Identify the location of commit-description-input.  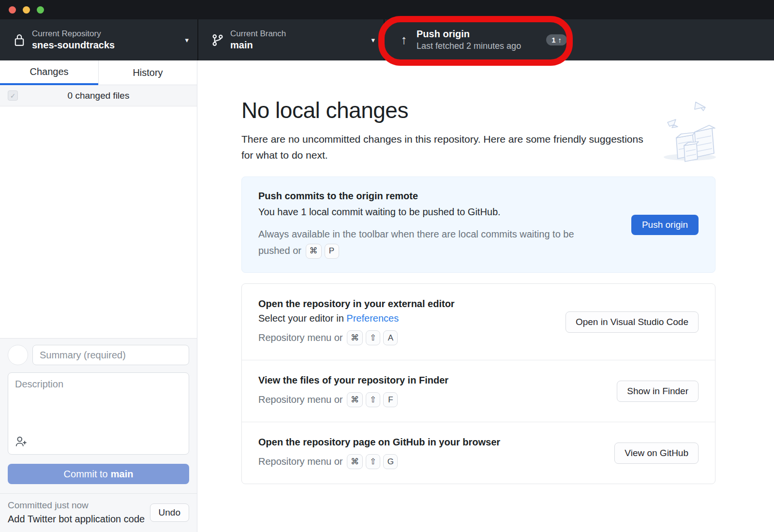
(99, 414).